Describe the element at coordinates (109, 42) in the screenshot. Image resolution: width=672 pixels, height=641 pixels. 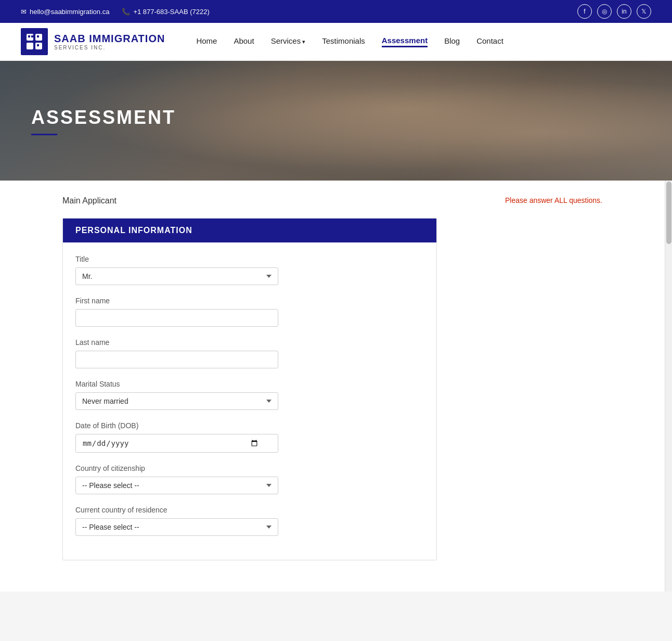
I see `logo-text: SAAB IMMIGRATION SERVICES INC.` at that location.